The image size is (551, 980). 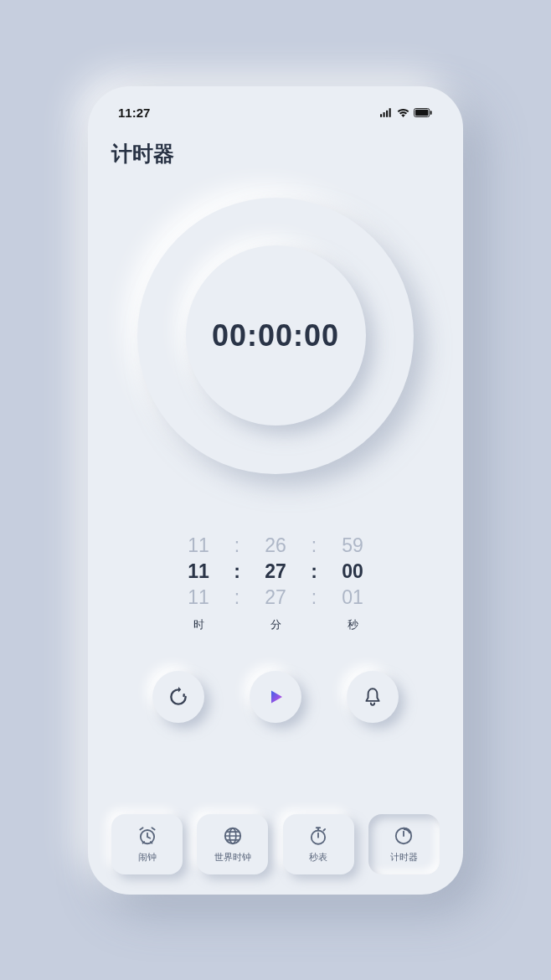 I want to click on alarm-clock-icon, so click(x=147, y=836).